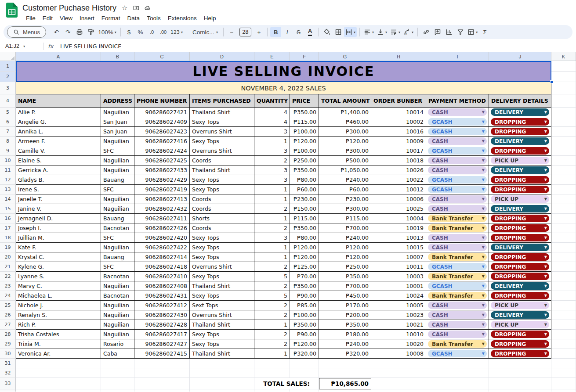  I want to click on cell-price: ₱100.00, so click(304, 151).